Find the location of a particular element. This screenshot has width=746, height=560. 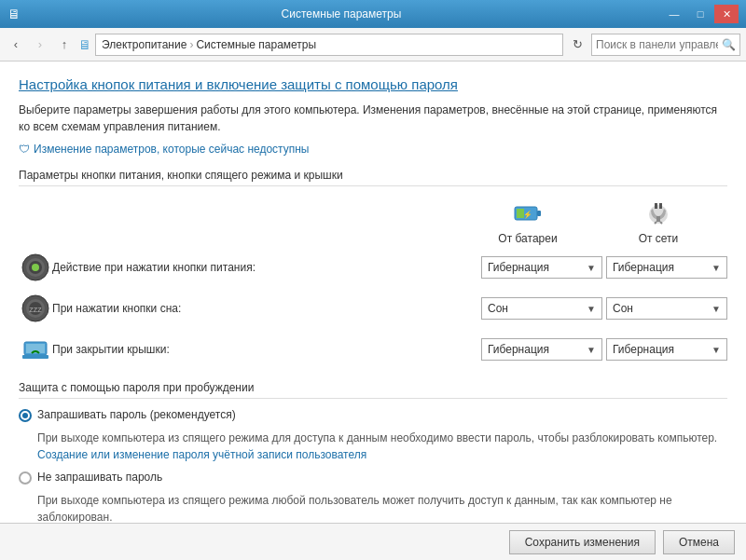

password-change-link: Создание или изменение пароля учётной за… is located at coordinates (201, 455).